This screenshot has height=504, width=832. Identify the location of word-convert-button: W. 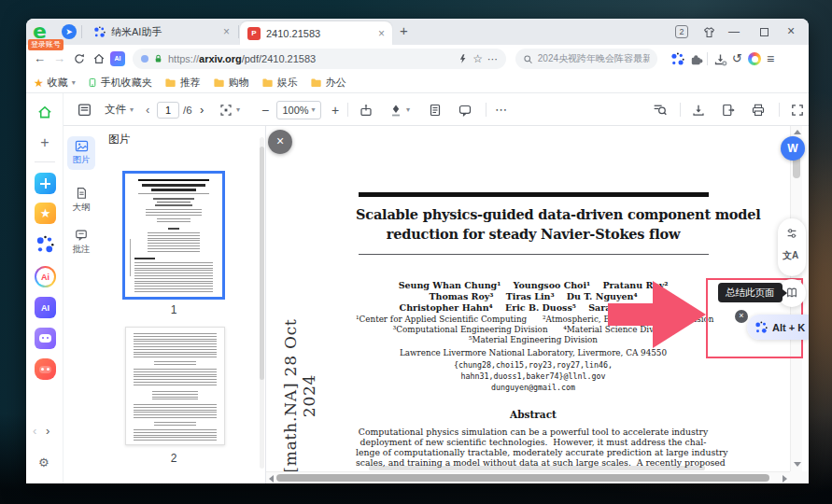
(793, 148).